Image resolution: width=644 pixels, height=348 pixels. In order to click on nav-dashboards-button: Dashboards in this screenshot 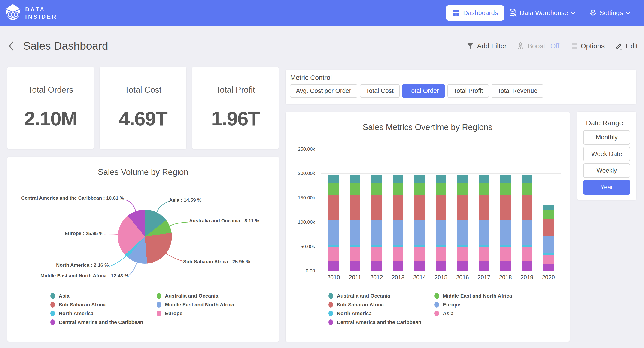, I will do `click(475, 13)`.